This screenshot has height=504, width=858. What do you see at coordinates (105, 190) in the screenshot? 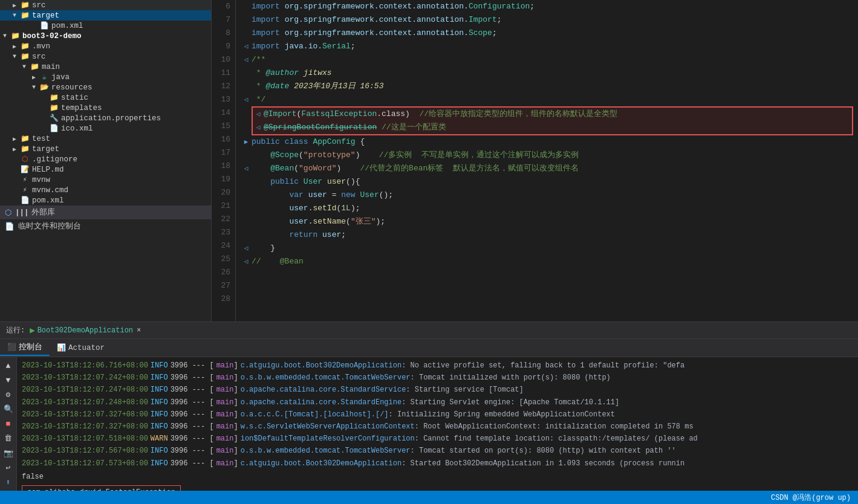
I see `sidebar-item-mvnwcmd: ⚡ mvnw.cmd` at bounding box center [105, 190].